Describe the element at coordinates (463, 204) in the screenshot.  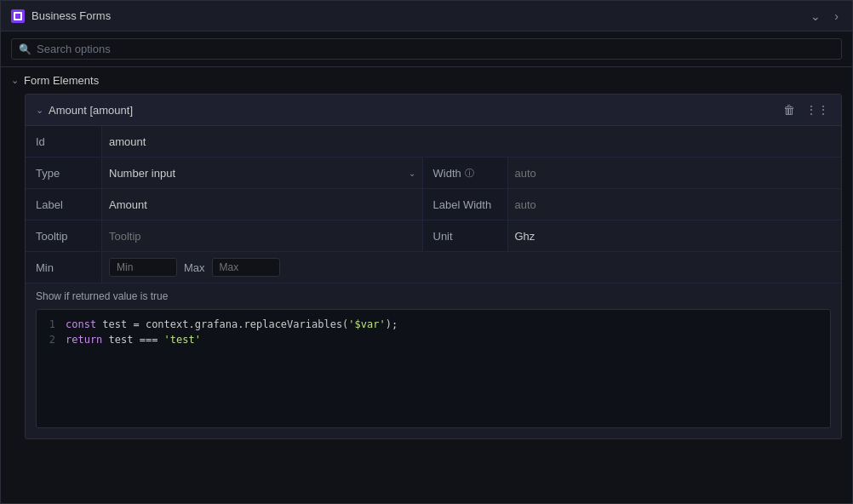
I see `label-width-label-text: Label Width` at that location.